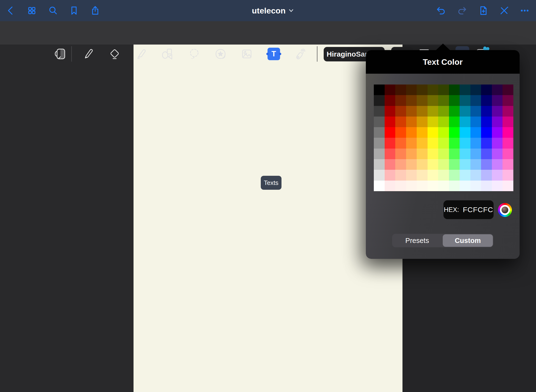  I want to click on add-page-button, so click(483, 11).